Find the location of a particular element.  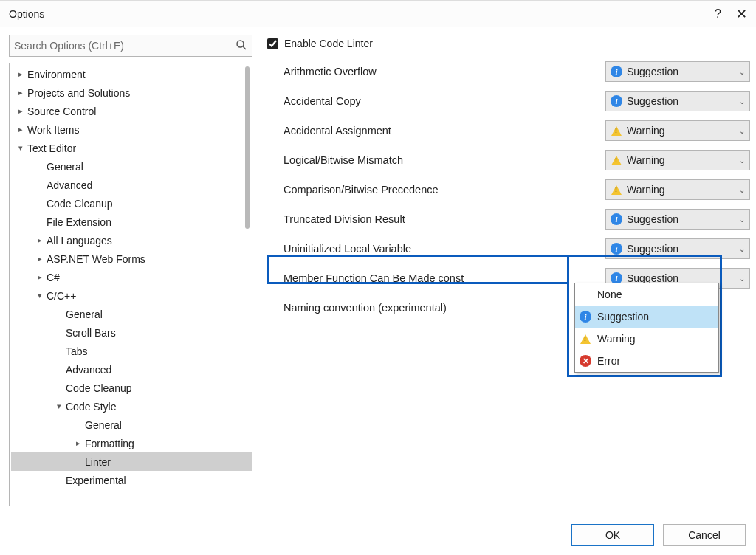

tree-item: C# is located at coordinates (131, 278).